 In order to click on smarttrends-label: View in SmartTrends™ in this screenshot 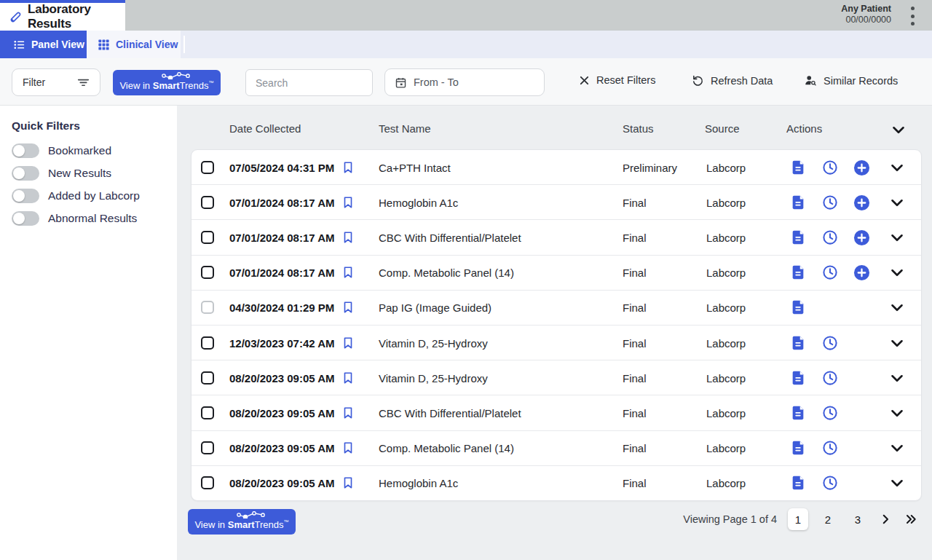, I will do `click(167, 86)`.